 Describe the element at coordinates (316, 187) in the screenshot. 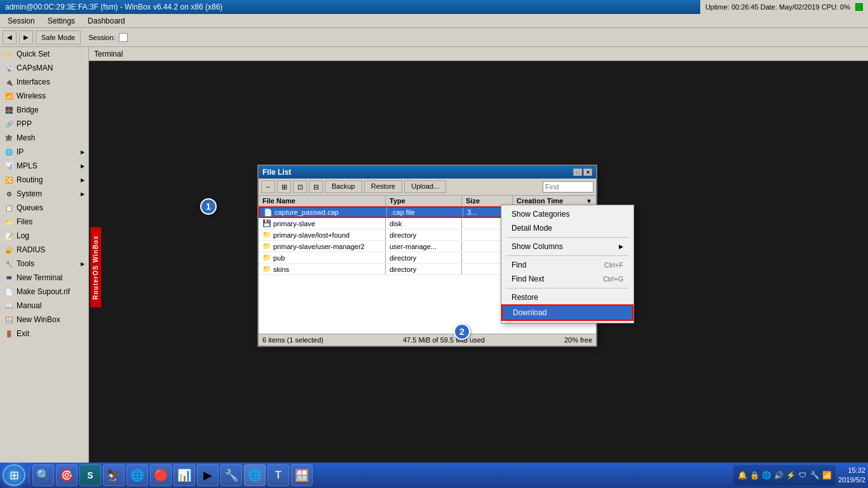

I see `file-list-sort-button: ⊟` at that location.